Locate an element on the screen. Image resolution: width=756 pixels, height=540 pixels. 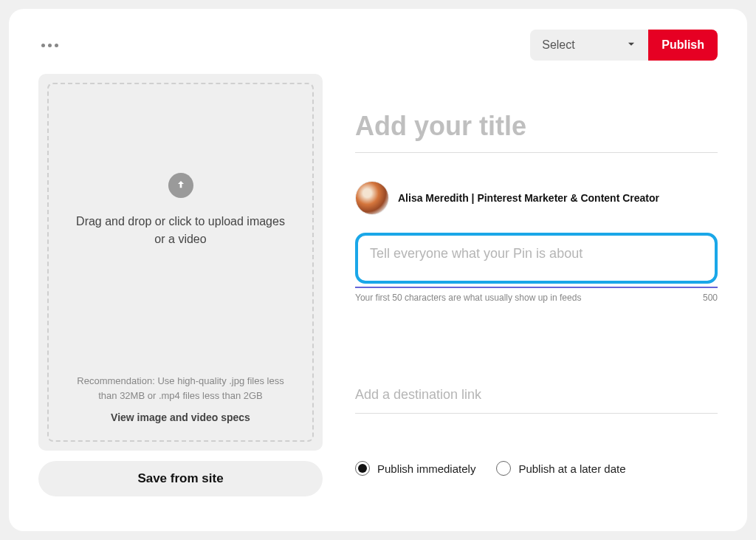
publish-immediately-radio: Publish immediately is located at coordinates (415, 468).